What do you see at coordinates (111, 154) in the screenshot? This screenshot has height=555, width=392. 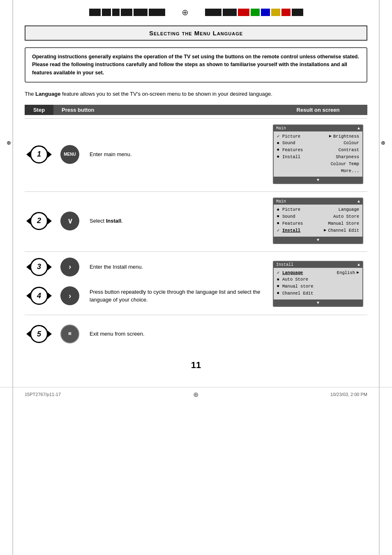 I see `step-1-description-text: Enter main menu.` at bounding box center [111, 154].